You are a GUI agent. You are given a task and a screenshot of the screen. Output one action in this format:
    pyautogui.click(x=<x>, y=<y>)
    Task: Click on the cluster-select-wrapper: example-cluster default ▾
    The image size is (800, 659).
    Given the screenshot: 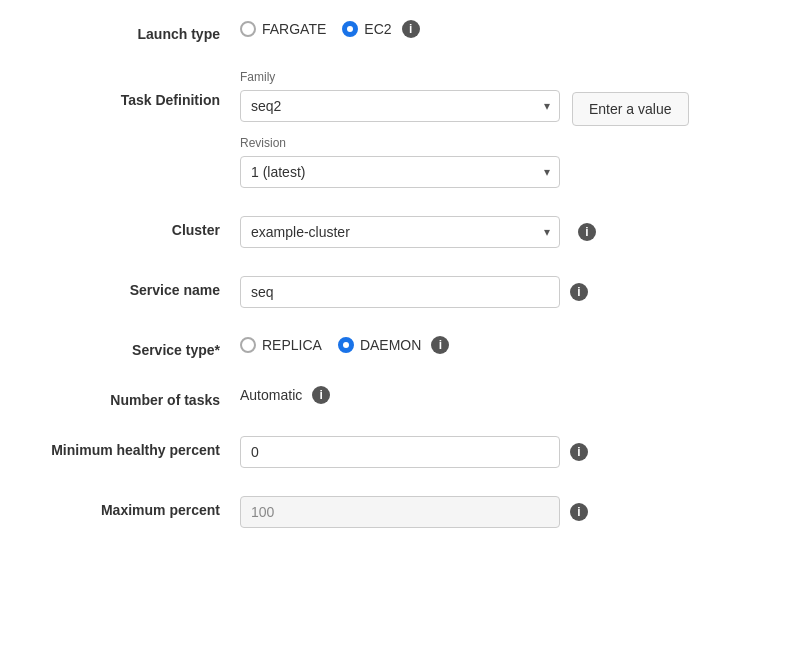 What is the action you would take?
    pyautogui.click(x=400, y=232)
    